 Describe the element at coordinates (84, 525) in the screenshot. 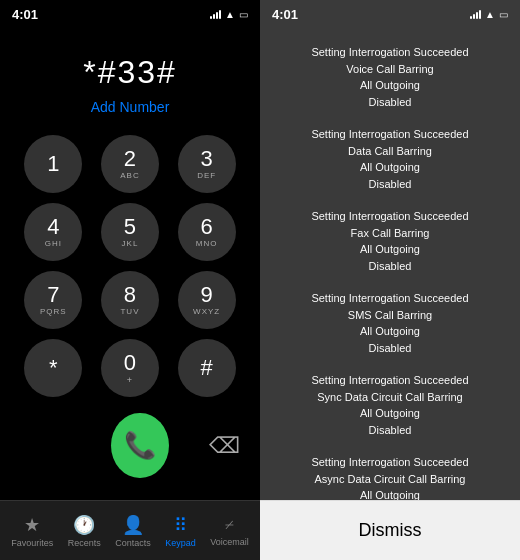

I see `tab-icon-recents: 🕐` at that location.